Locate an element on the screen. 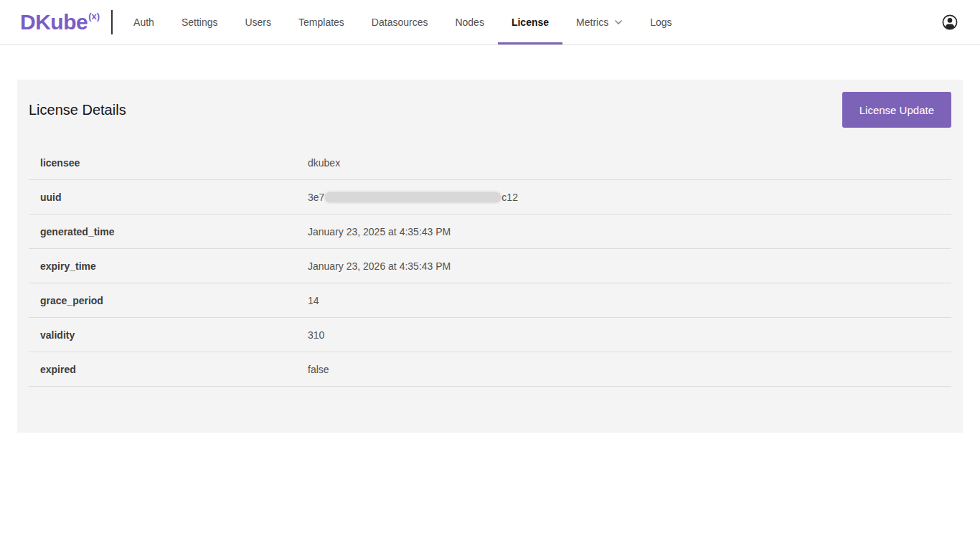  chevron-down-icon is located at coordinates (618, 22).